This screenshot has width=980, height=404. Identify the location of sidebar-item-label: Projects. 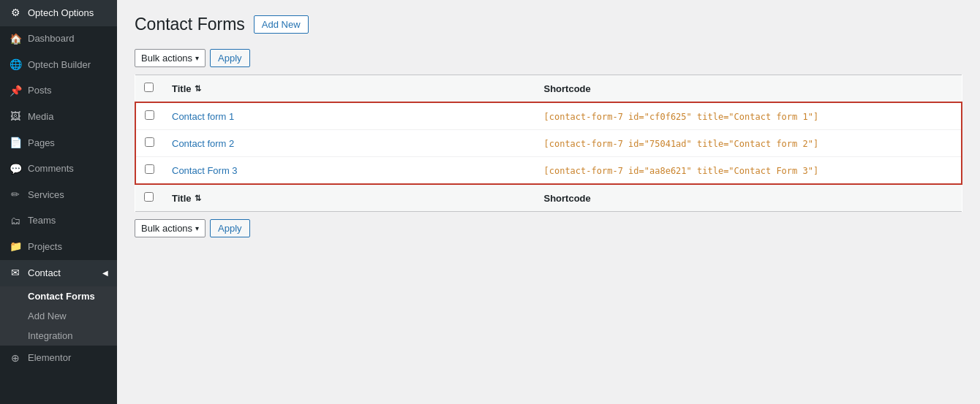
(45, 247).